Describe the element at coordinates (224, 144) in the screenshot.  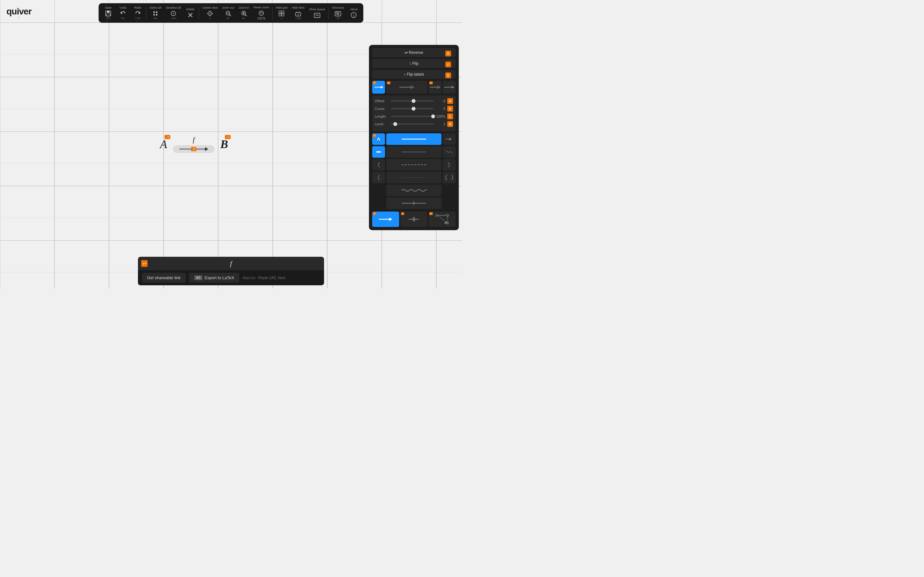
I see `target-node: ;S B` at that location.